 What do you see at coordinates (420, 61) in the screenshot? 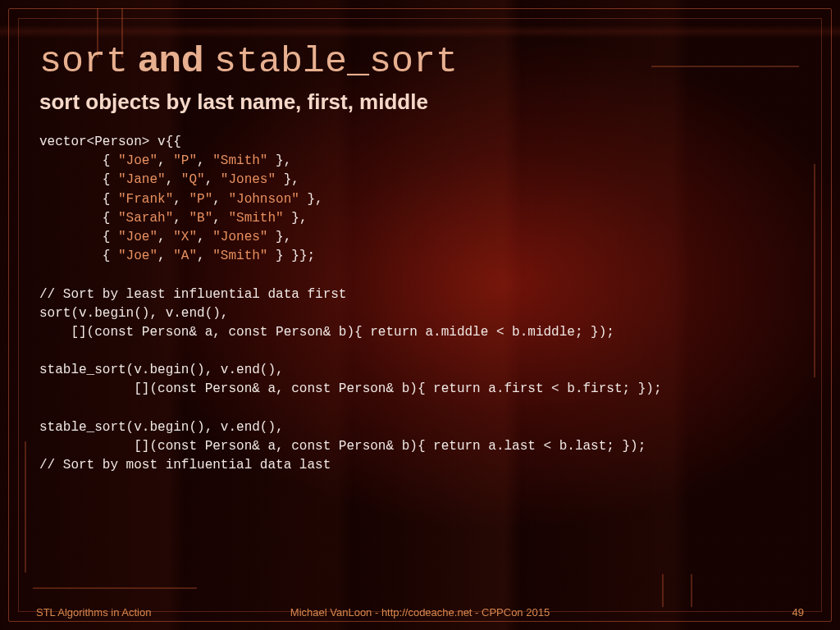
I see `slide-title: sort and stable_sort` at bounding box center [420, 61].